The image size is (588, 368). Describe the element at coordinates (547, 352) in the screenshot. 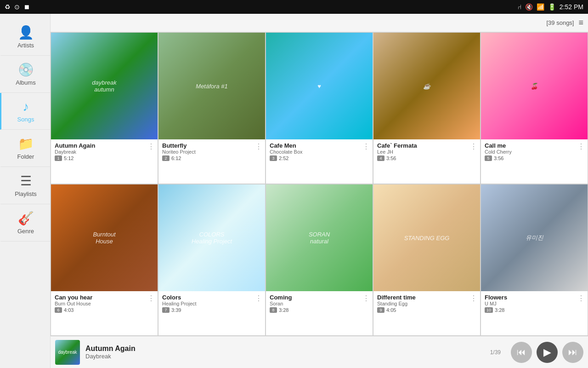

I see `play-button: ▶` at that location.